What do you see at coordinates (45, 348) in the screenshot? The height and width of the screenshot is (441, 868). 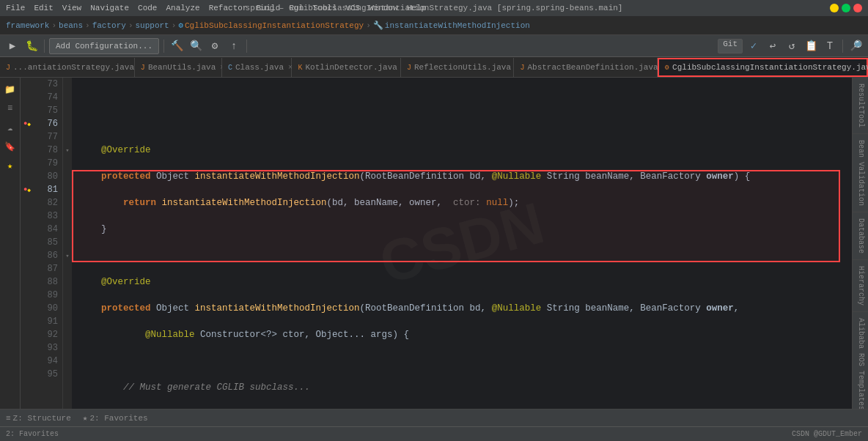 I see `line-num-93: 93` at bounding box center [45, 348].